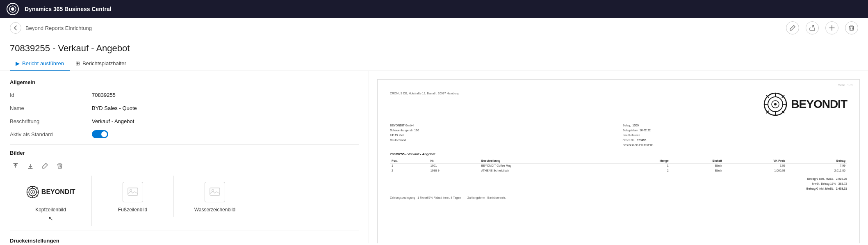 The width and height of the screenshot is (868, 245). What do you see at coordinates (16, 28) in the screenshot?
I see `back-button` at bounding box center [16, 28].